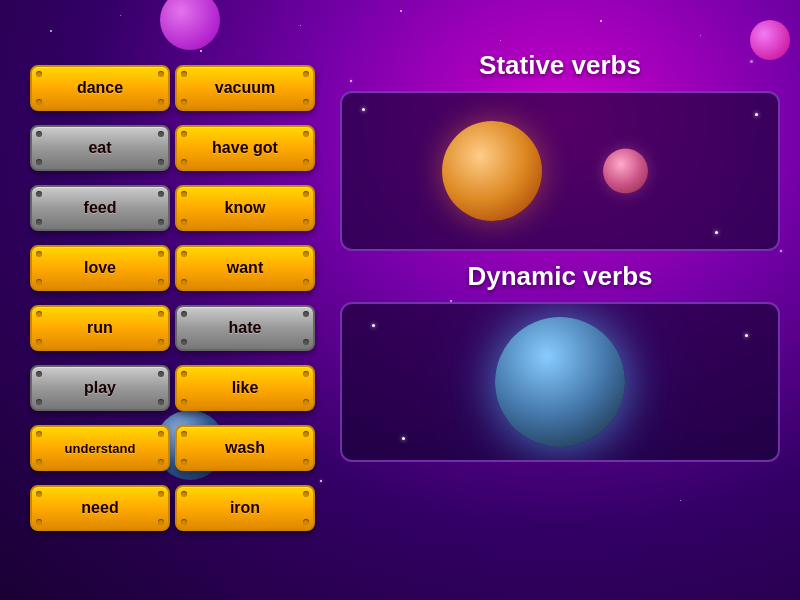 This screenshot has width=800, height=600. What do you see at coordinates (100, 388) in the screenshot?
I see `word-button-play: play` at bounding box center [100, 388].